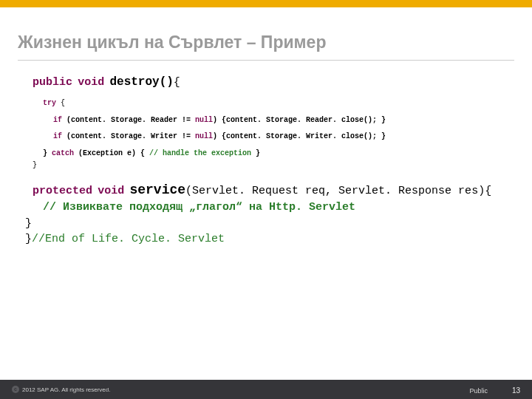 This screenshot has width=532, height=399. What do you see at coordinates (266, 121) in the screenshot?
I see `code-line: if (content. Storage. Reader != null) {c…` at bounding box center [266, 121].